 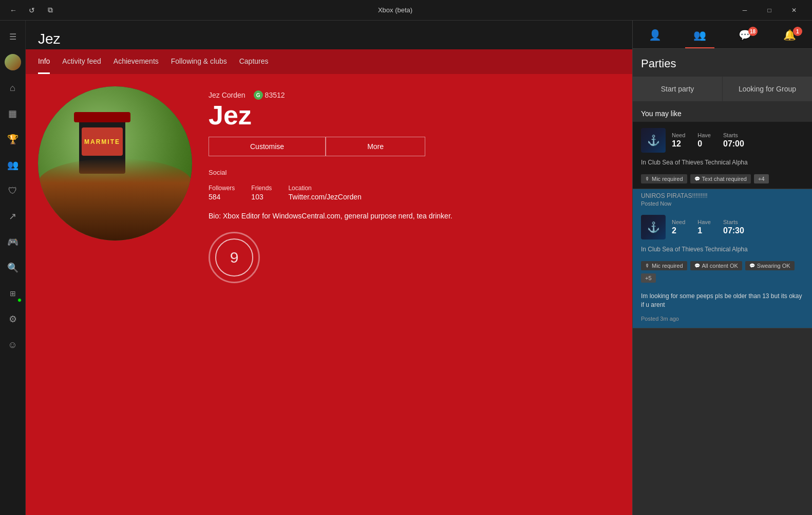 What do you see at coordinates (664, 179) in the screenshot?
I see `tag-mic-1: 🎙 Mic required` at bounding box center [664, 179].